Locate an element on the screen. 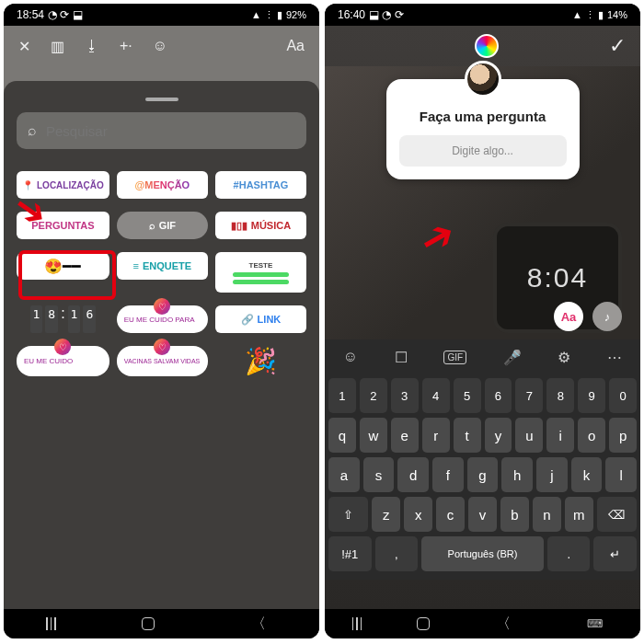 This screenshot has width=644, height=644. question-input: Digite algo... is located at coordinates (483, 151).